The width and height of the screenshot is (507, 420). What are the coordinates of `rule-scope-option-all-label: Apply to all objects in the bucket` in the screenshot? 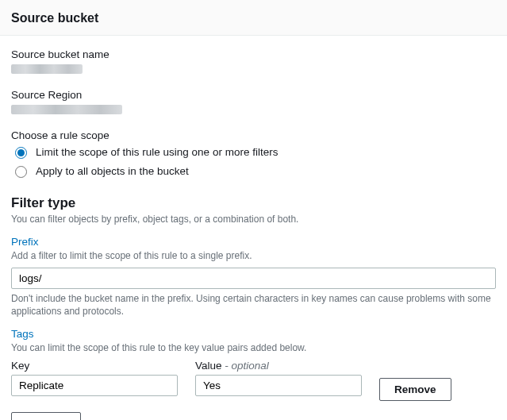 It's located at (113, 171).